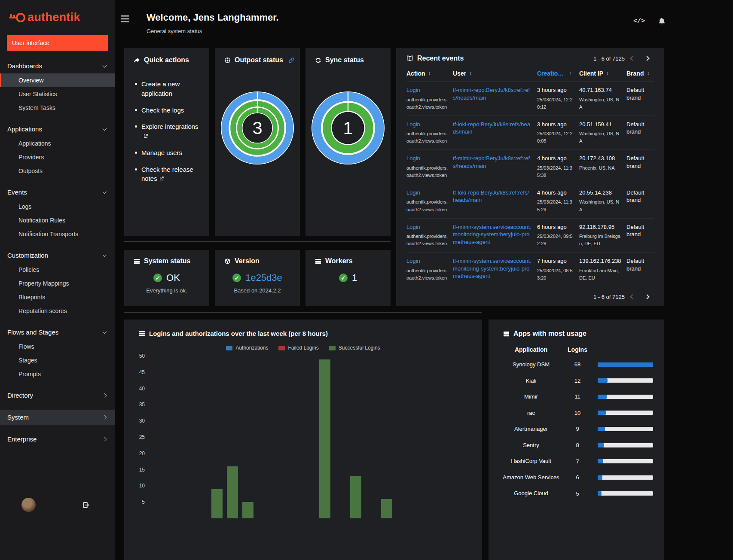  Describe the element at coordinates (28, 505) in the screenshot. I see `avatar` at that location.